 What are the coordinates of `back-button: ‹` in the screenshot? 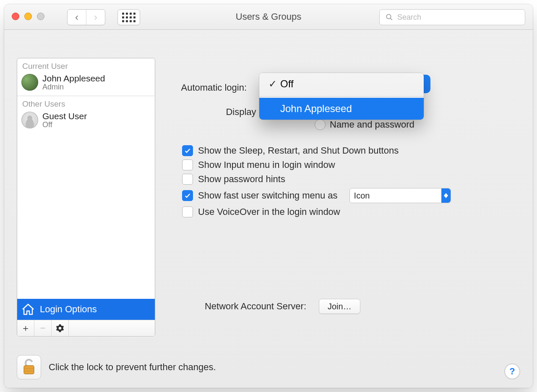 It's located at (77, 17).